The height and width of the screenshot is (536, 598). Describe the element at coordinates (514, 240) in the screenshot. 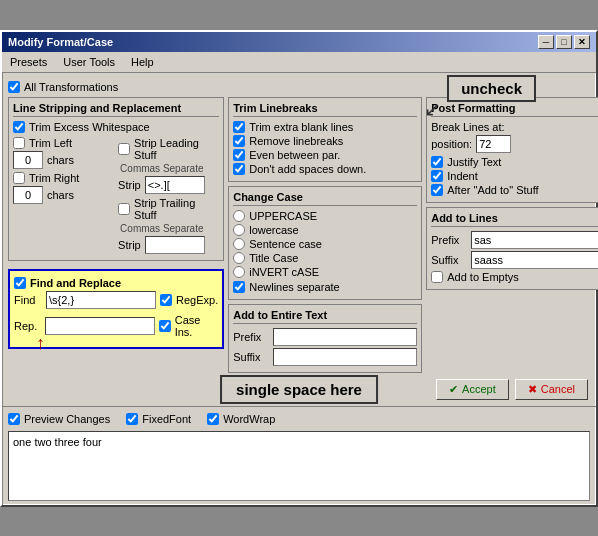

I see `lines-prefix-row: Prefix` at that location.